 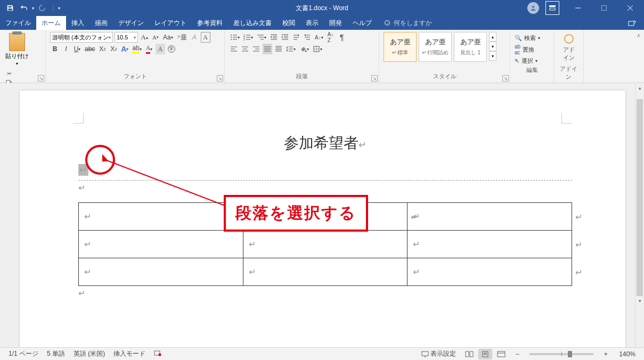 I want to click on web-layout-icon, so click(x=501, y=354).